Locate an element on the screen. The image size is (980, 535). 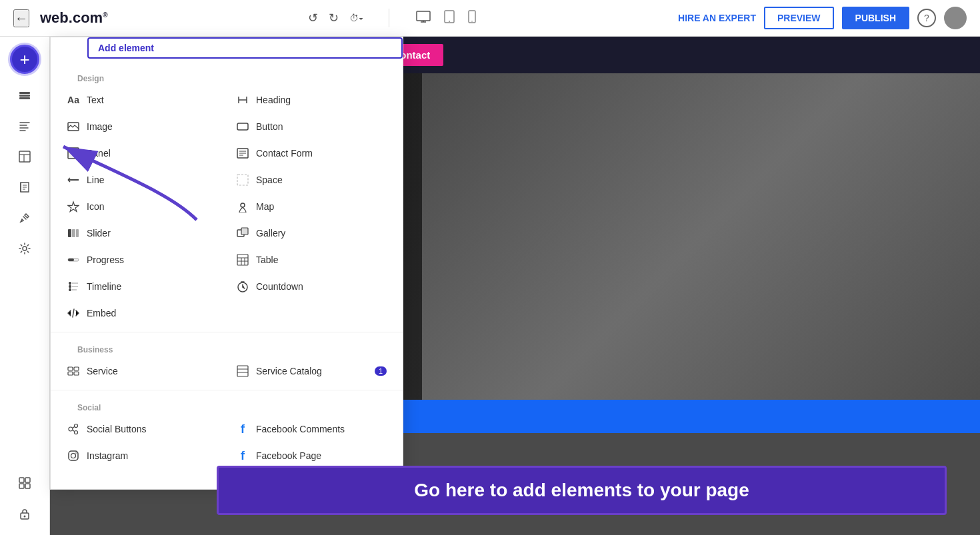
bottom-tutorial-banner: Go here to add elements to your page is located at coordinates (581, 490).